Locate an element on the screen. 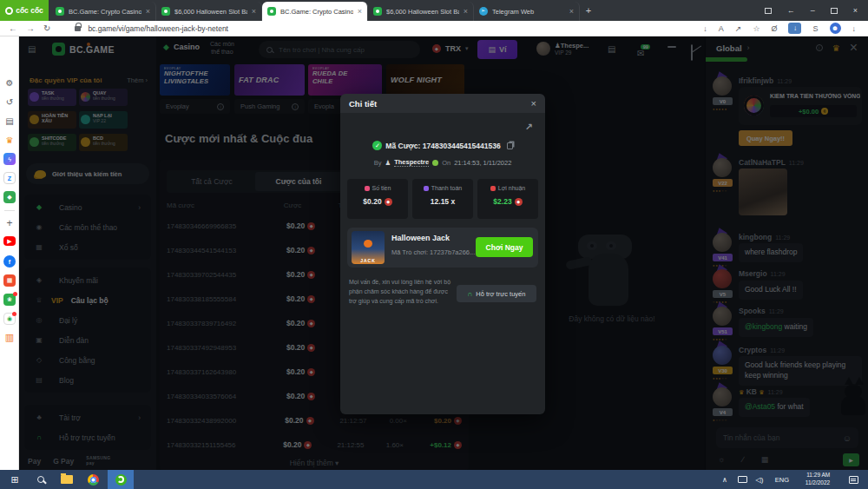 Image resolution: width=868 pixels, height=489 pixels. window-close-button: × is located at coordinates (856, 10).